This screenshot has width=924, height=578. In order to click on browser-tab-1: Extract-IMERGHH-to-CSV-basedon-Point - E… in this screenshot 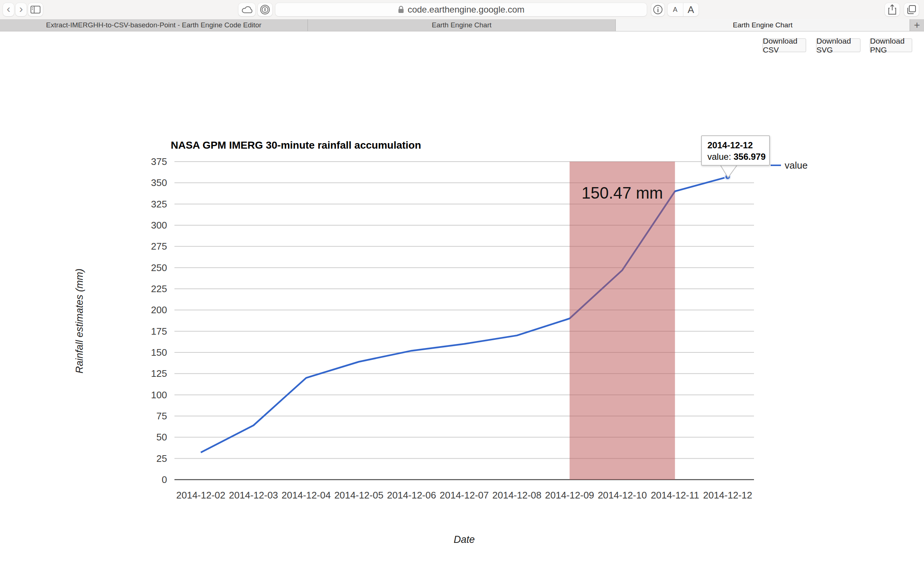, I will do `click(154, 25)`.